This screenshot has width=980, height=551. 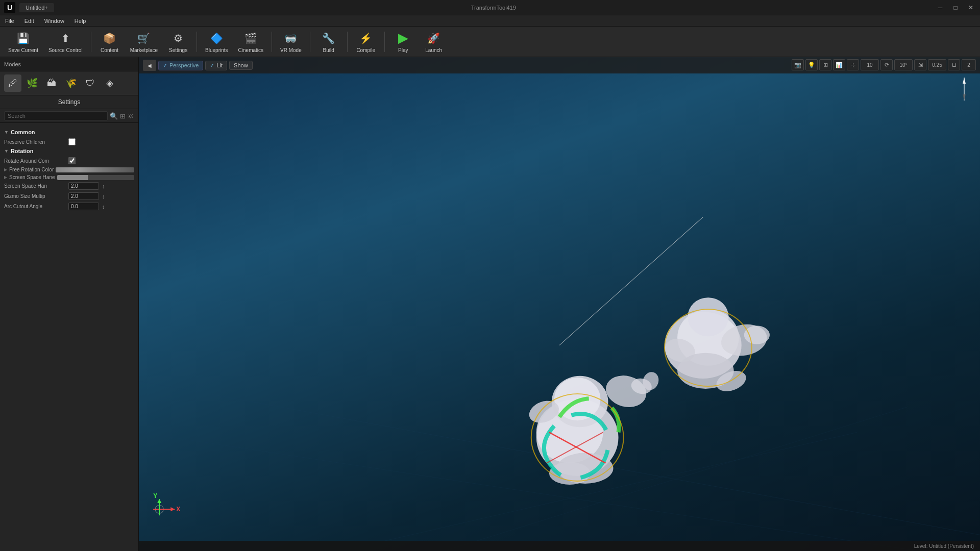 I want to click on mode-icon-2: 🏔, so click(x=52, y=83).